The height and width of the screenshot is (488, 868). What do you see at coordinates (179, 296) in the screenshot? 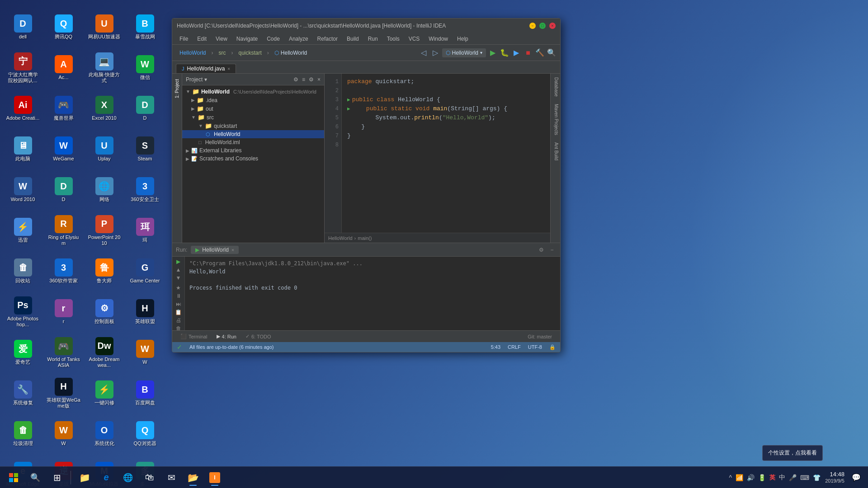
I see `pause-button: ⏸` at bounding box center [179, 296].